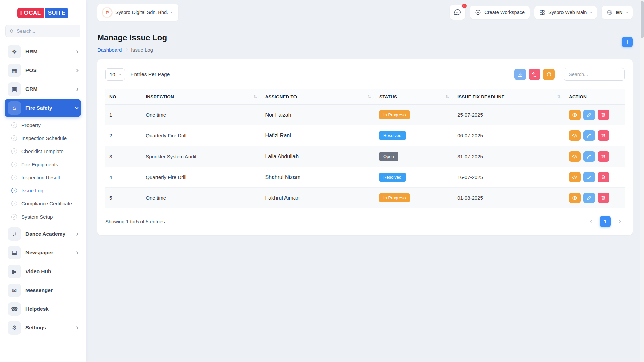 The height and width of the screenshot is (362, 644). I want to click on breadcrumb-dashboard-link: Dashboard, so click(109, 50).